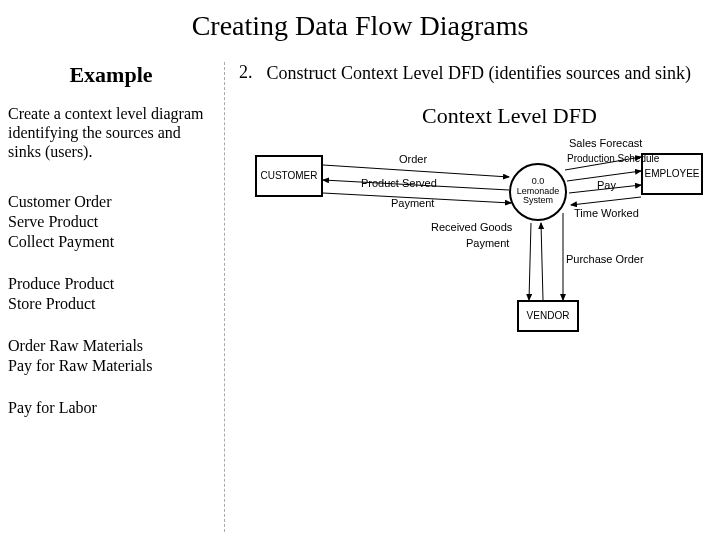 Image resolution: width=720 pixels, height=540 pixels. Describe the element at coordinates (548, 316) in the screenshot. I see `entity-vendor: VENDOR` at that location.